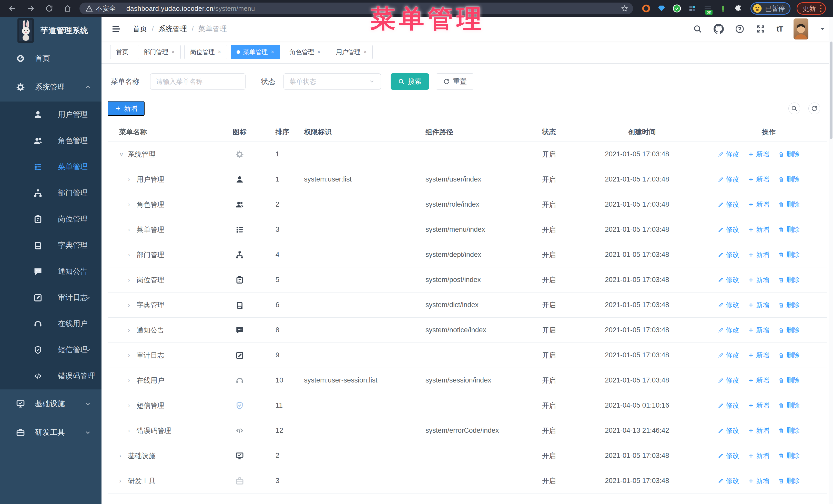  What do you see at coordinates (51, 87) in the screenshot?
I see `sidebar-item-1: 系统管理` at bounding box center [51, 87].